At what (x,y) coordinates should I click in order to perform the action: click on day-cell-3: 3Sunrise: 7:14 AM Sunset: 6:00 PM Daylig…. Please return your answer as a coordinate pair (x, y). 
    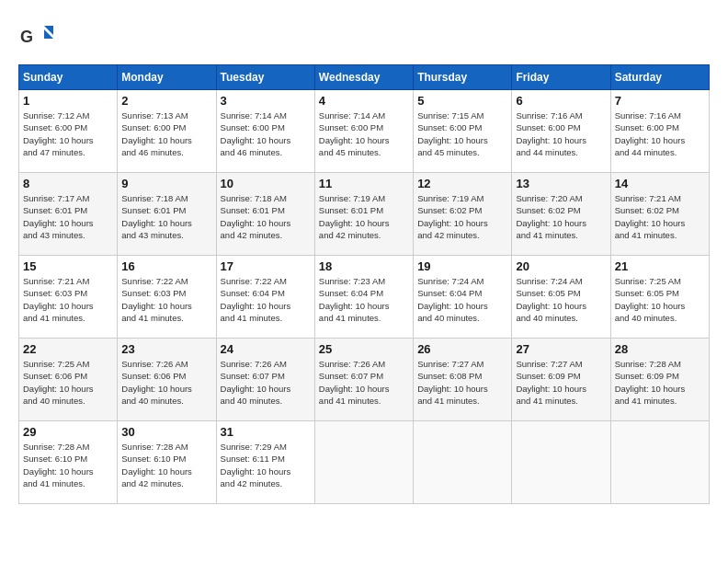
    Looking at the image, I should click on (265, 132).